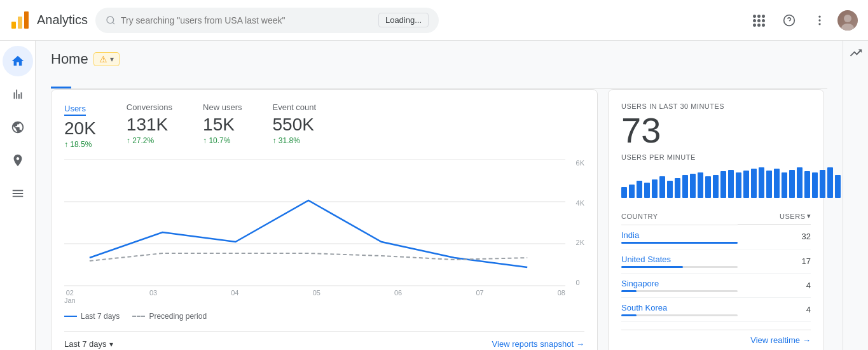  Describe the element at coordinates (18, 94) in the screenshot. I see `bar-chart-icon` at that location.